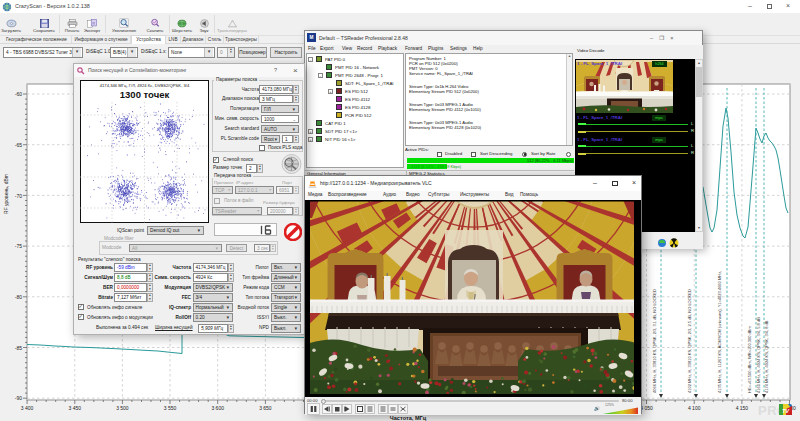  Describe the element at coordinates (218, 408) in the screenshot. I see `svg-text: 3 600` at that location.